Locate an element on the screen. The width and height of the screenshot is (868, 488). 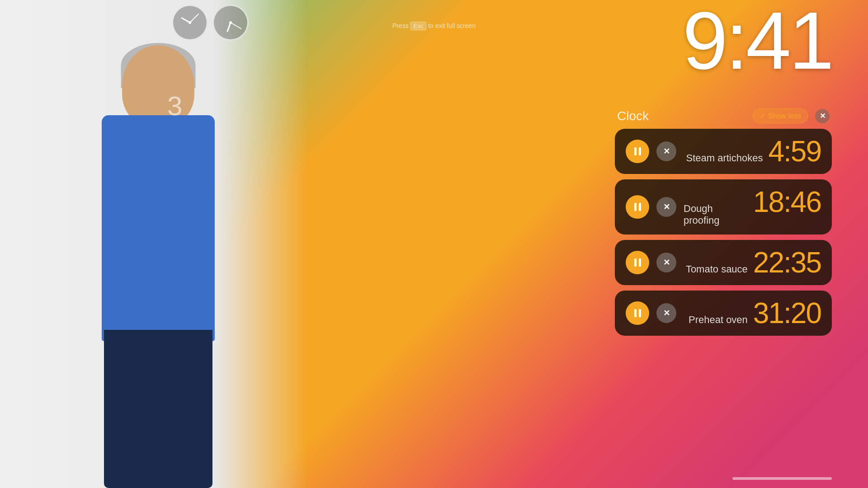
clock-widget-header: Clock ✓ Show less ✕ is located at coordinates (723, 116).